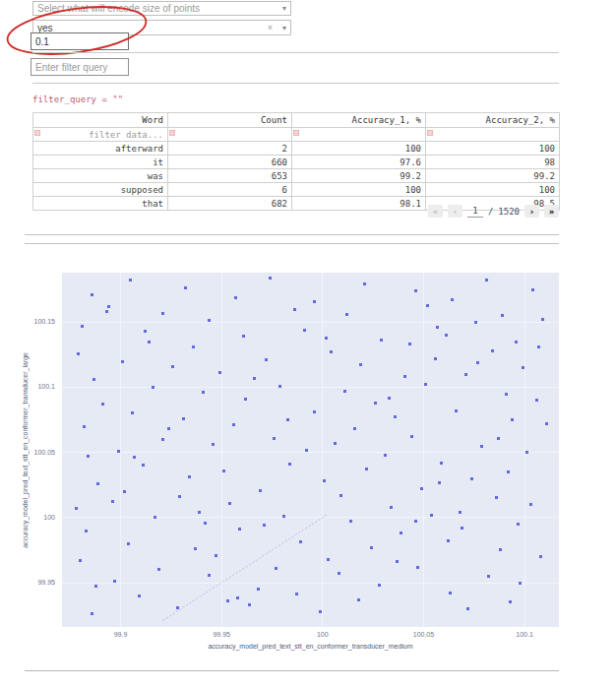 This screenshot has width=616, height=688. What do you see at coordinates (28, 386) in the screenshot?
I see `y-tick-label: 100.1` at bounding box center [28, 386].